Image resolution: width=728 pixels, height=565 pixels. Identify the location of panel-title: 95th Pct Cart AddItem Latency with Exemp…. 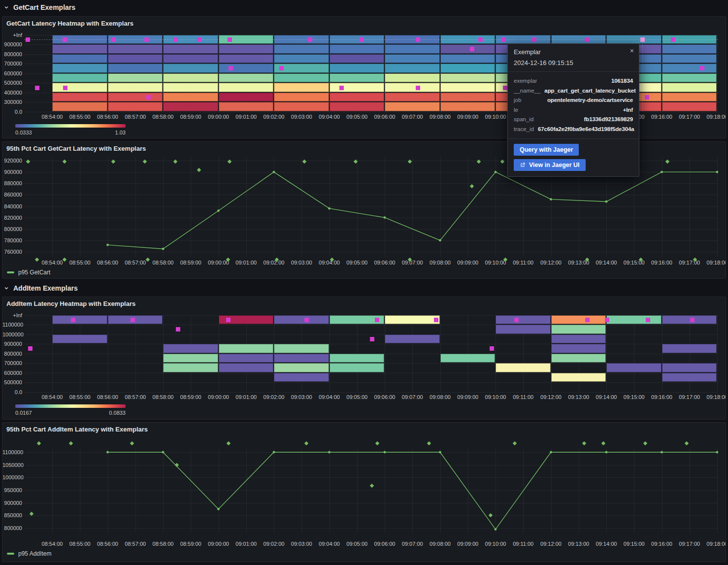
(77, 430).